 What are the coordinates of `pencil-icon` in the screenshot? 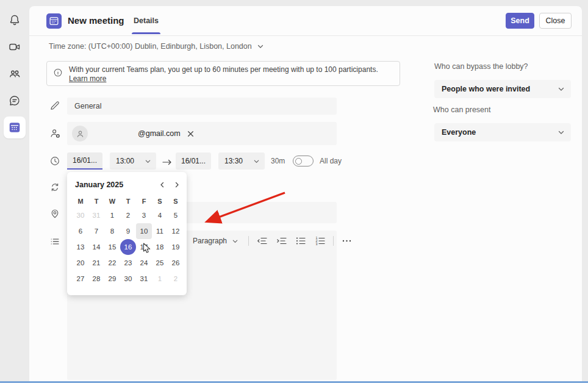 It's located at (55, 106).